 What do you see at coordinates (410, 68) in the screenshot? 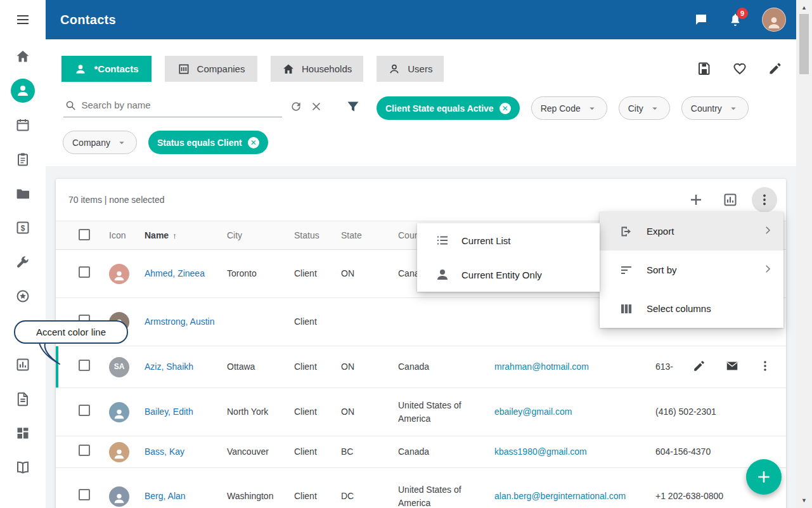
I see `tab-users: Users` at bounding box center [410, 68].